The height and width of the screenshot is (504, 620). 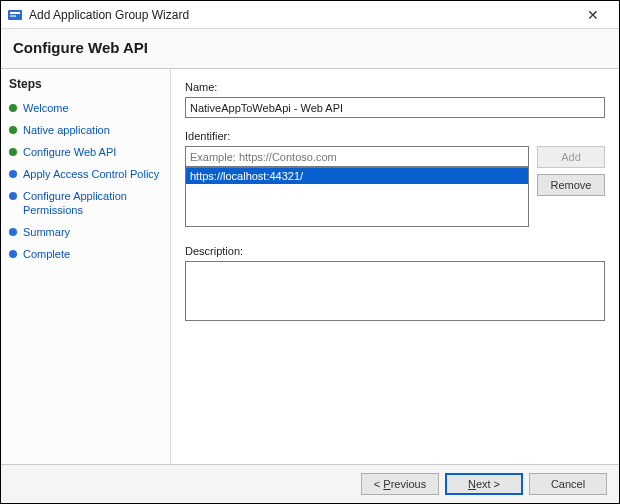 What do you see at coordinates (472, 484) in the screenshot?
I see `next-mnemonic: N` at bounding box center [472, 484].